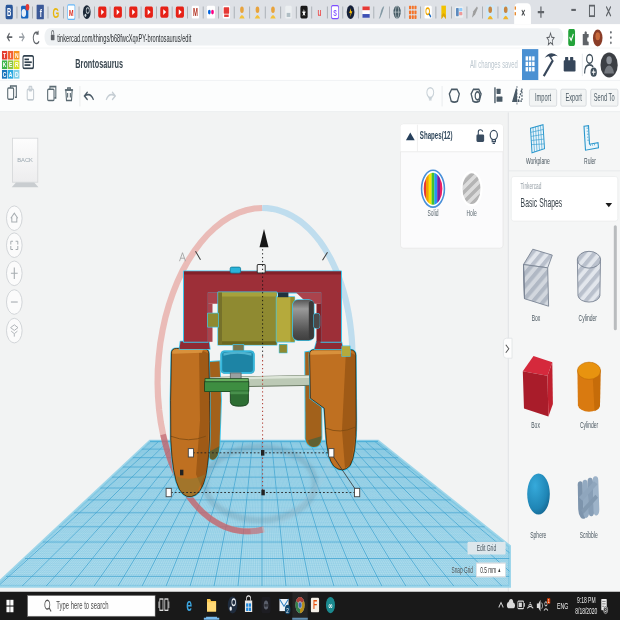 The height and width of the screenshot is (620, 620). What do you see at coordinates (56, 12) in the screenshot?
I see `svg-text: G` at bounding box center [56, 12].